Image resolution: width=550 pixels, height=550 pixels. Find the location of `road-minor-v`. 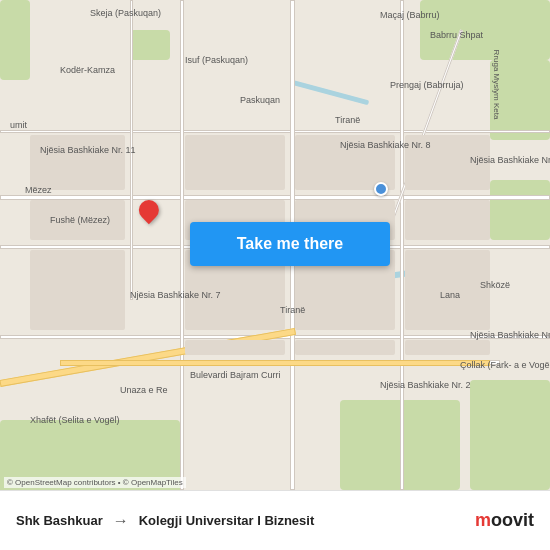

road-minor-v is located at coordinates (132, 150).